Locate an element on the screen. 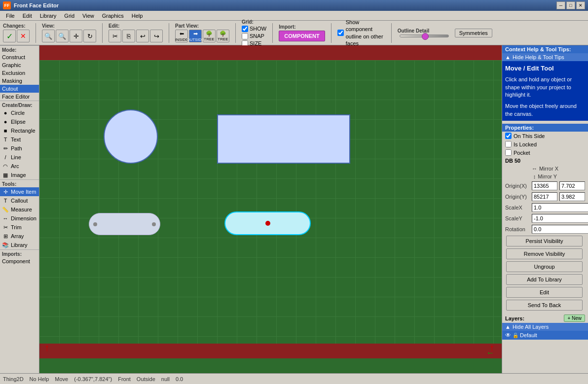  zoom-out-button: 🔍 is located at coordinates (48, 36).